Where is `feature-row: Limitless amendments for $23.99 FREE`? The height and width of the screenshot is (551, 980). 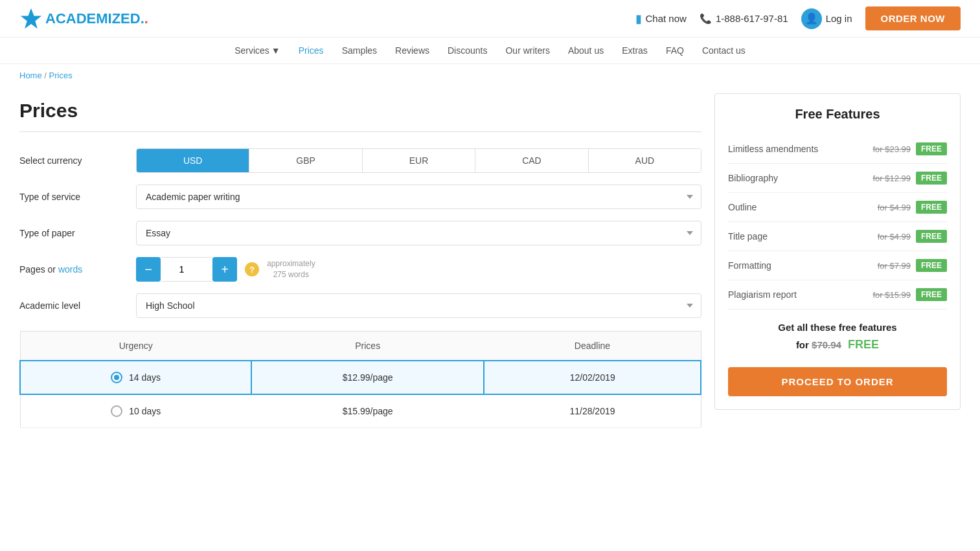 feature-row: Limitless amendments for $23.99 FREE is located at coordinates (838, 149).